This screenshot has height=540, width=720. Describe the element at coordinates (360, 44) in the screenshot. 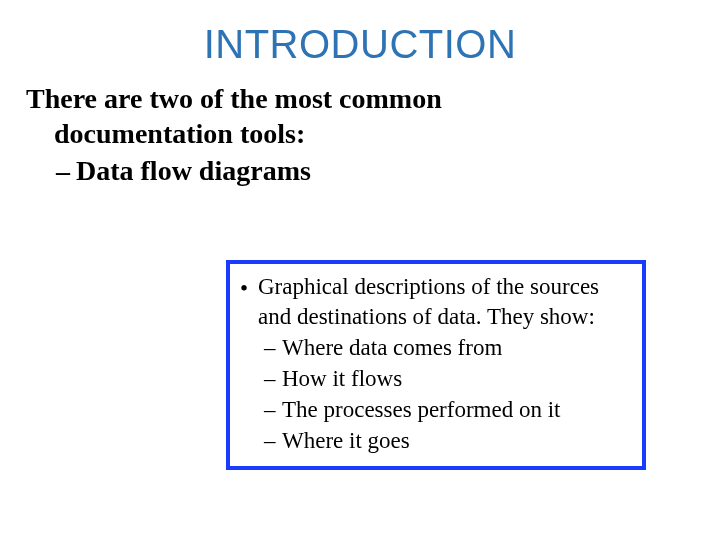

I see `slide-title: INTRODUCTION` at that location.